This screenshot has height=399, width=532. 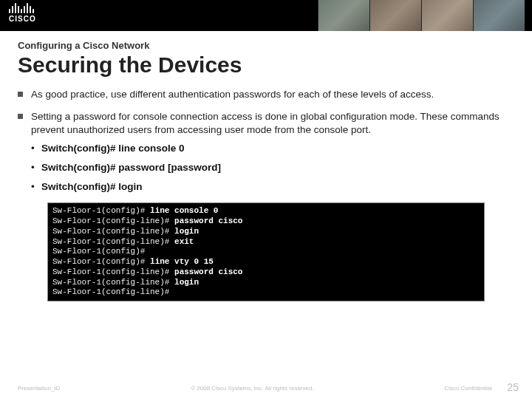 I want to click on sub-bullet-item: Switch(config)# line console 0, so click(x=273, y=149).